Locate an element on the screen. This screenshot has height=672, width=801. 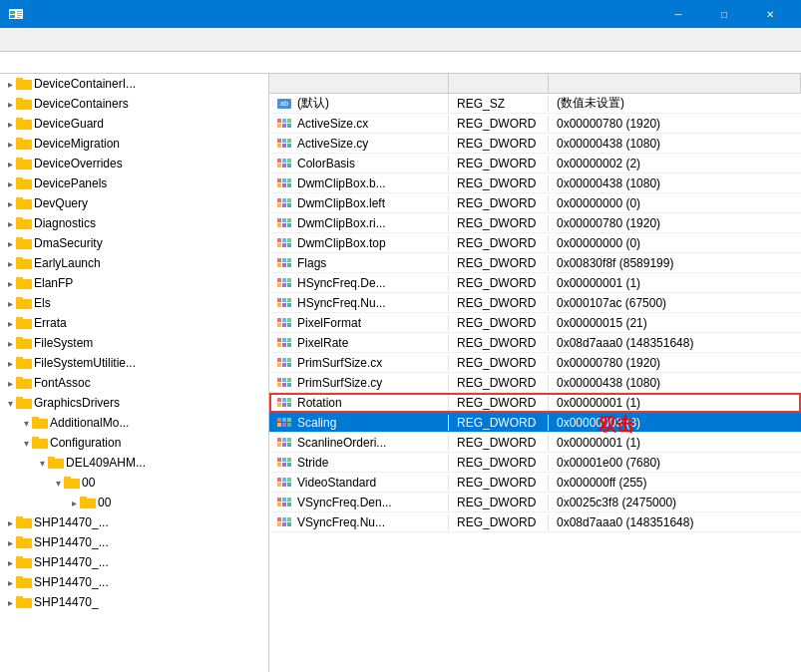
value-name-cell: HSyncFreq.De... is located at coordinates (359, 283).